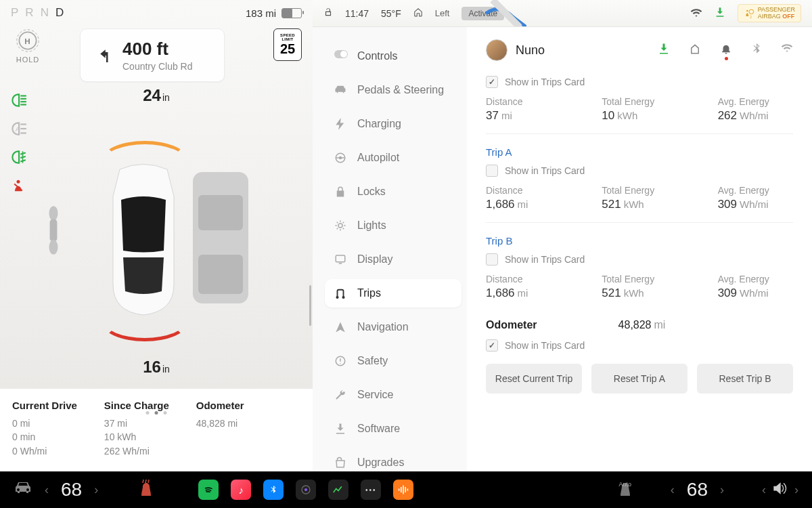 The height and width of the screenshot is (508, 812). Describe the element at coordinates (96, 490) in the screenshot. I see `temp-up-left: ›` at that location.